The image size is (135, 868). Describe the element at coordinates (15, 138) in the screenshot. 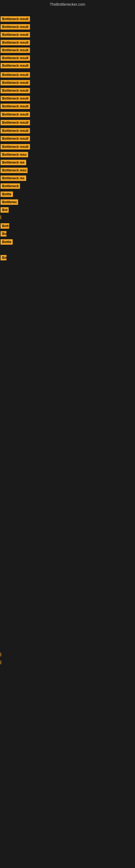

I see `bottleneck-badge-16: Bottleneck result` at that location.